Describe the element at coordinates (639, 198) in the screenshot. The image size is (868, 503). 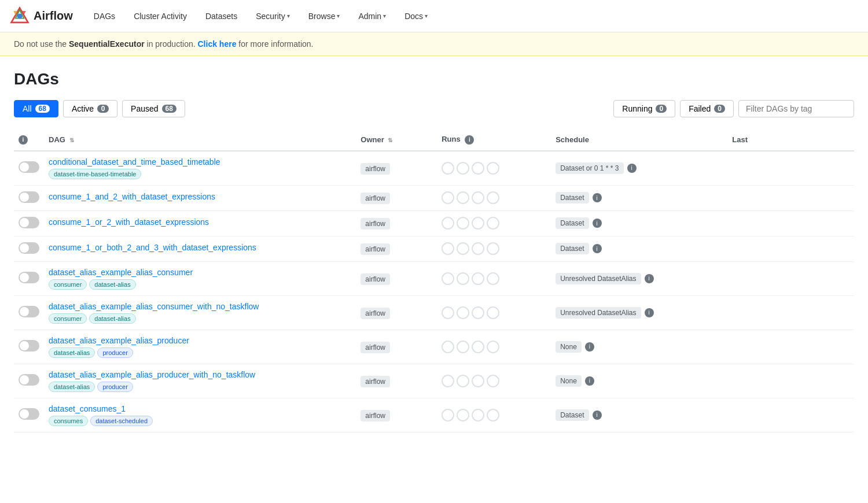
I see `schedule-content: Dataseti` at that location.